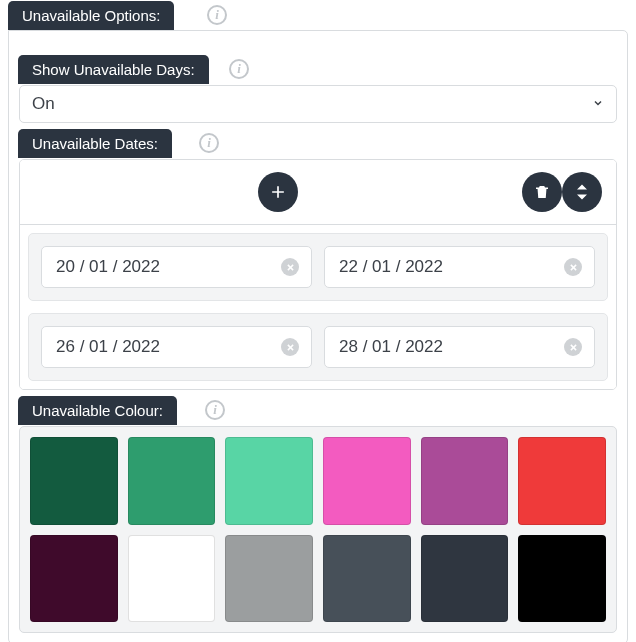  Describe the element at coordinates (318, 267) in the screenshot. I see `date-row: 20 / 01 / 2022 22 / 01 / 2022` at that location.